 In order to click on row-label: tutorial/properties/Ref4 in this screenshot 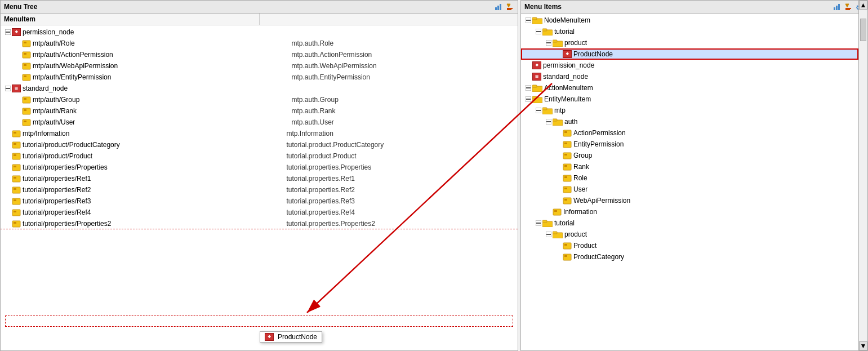, I will do `click(137, 212)`.